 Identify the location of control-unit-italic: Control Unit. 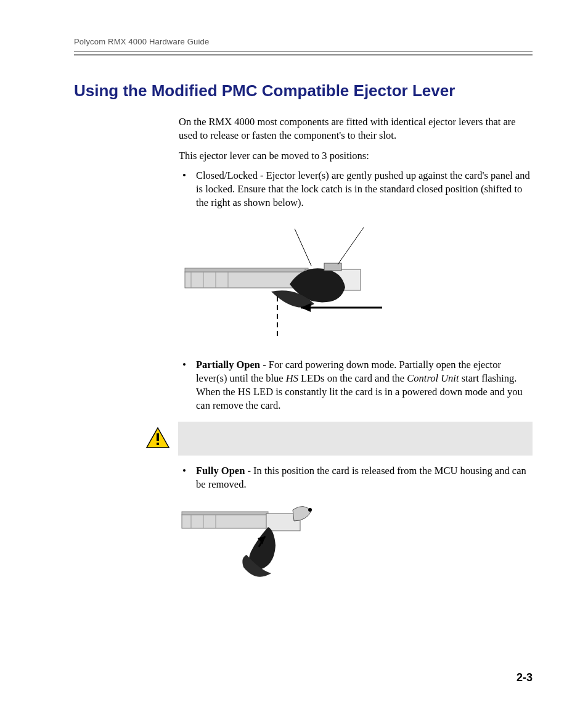
(433, 379).